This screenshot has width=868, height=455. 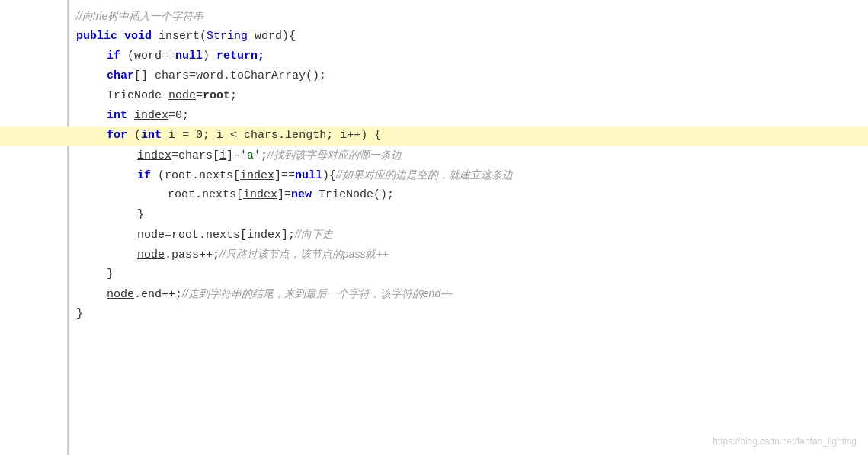 I want to click on var-i: i, so click(x=172, y=136).